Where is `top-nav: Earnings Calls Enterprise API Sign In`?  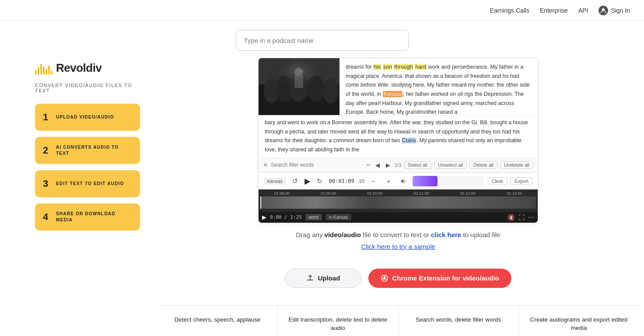
top-nav: Earnings Calls Enterprise API Sign In is located at coordinates (322, 10).